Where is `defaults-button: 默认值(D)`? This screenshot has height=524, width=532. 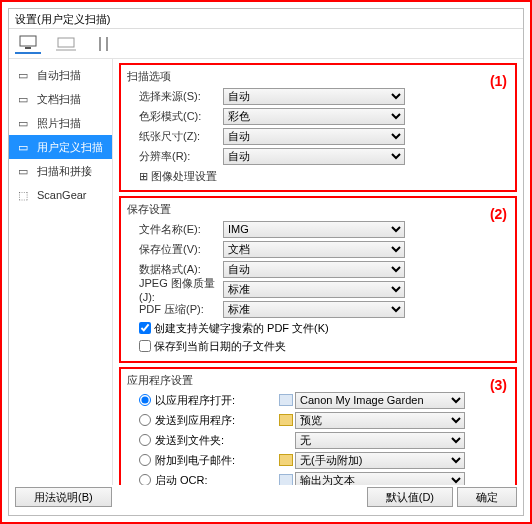 defaults-button: 默认值(D) is located at coordinates (410, 497).